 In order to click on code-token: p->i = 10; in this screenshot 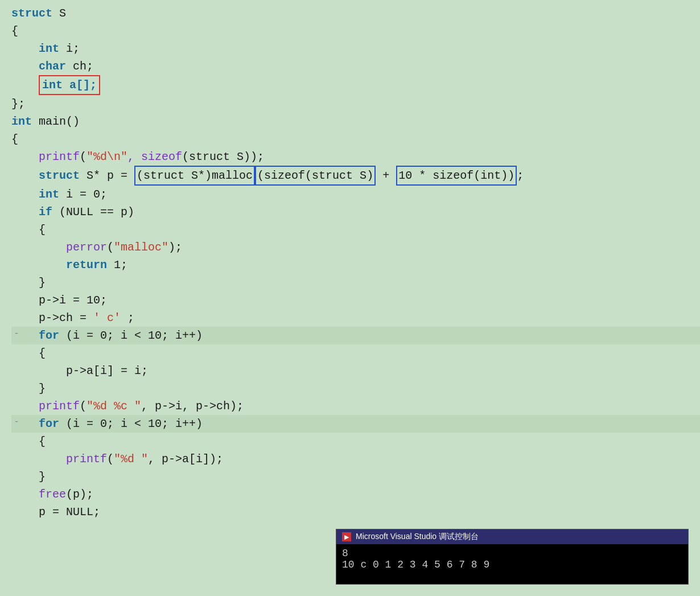, I will do `click(59, 301)`.